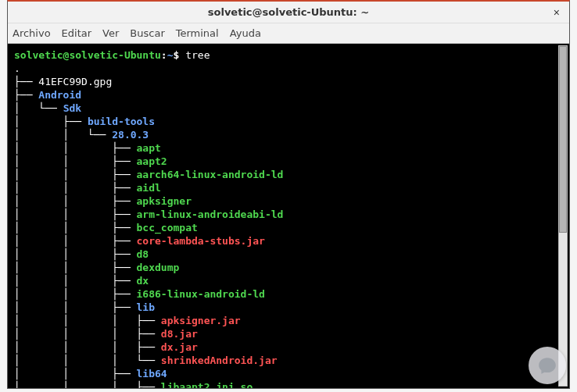 The height and width of the screenshot is (392, 577). I want to click on prompt-userhost: solvetic@solvetic-Ubuntu, so click(88, 55).